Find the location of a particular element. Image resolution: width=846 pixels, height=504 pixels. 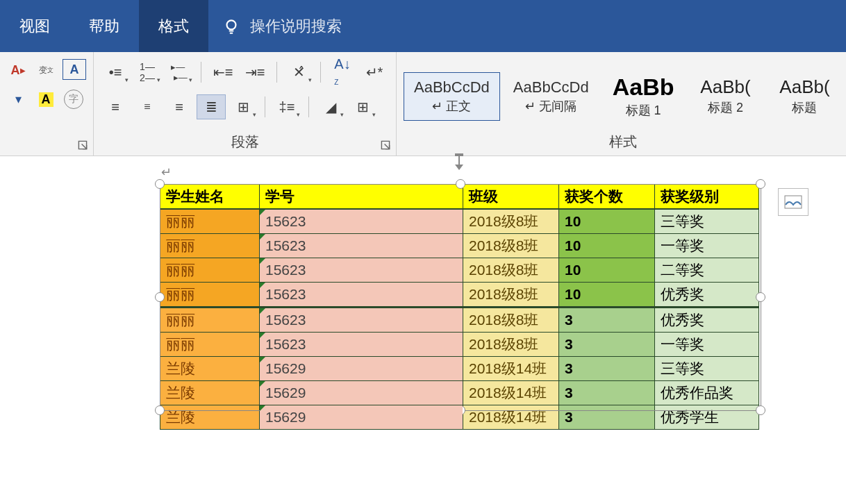

table-header: 班级 is located at coordinates (511, 197).